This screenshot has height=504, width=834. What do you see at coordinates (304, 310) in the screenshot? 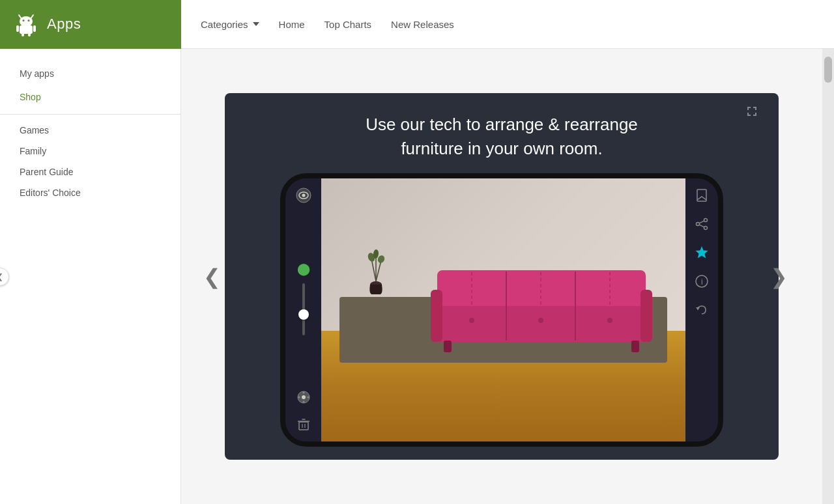
I see `phone-toolbar-left: ⬤` at bounding box center [304, 310].